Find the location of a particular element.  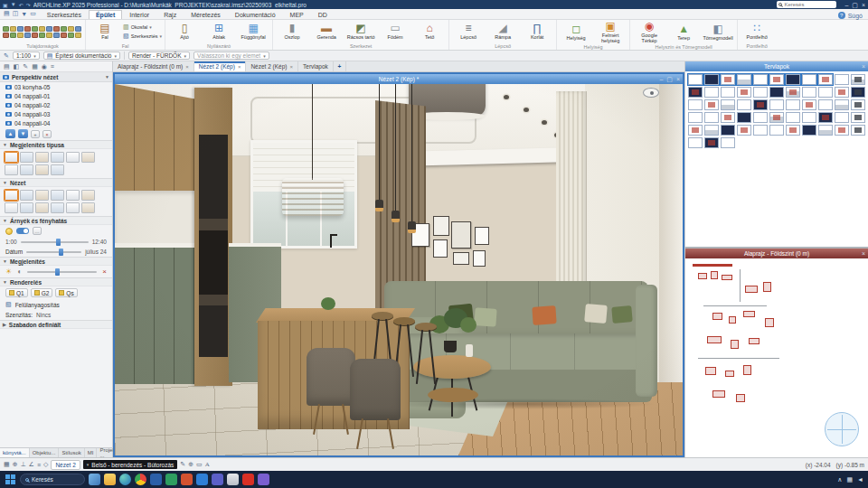

search-input is located at coordinates (807, 5).